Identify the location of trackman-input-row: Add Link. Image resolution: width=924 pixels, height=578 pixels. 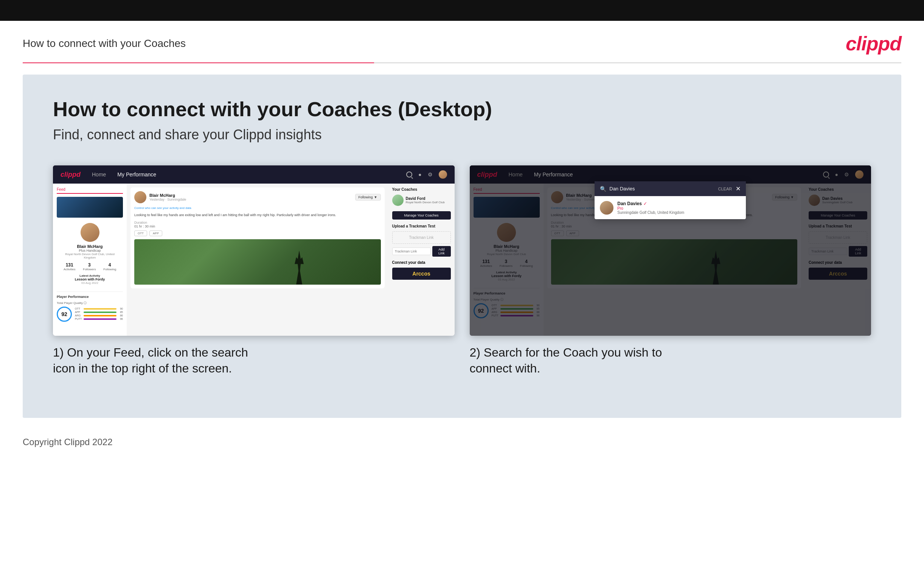
(422, 252).